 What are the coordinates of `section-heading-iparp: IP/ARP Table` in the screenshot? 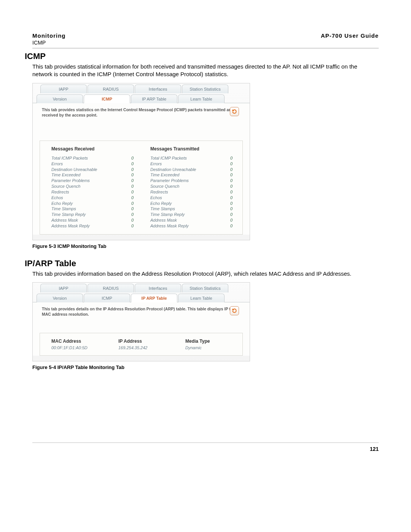 It's located at (202, 264).